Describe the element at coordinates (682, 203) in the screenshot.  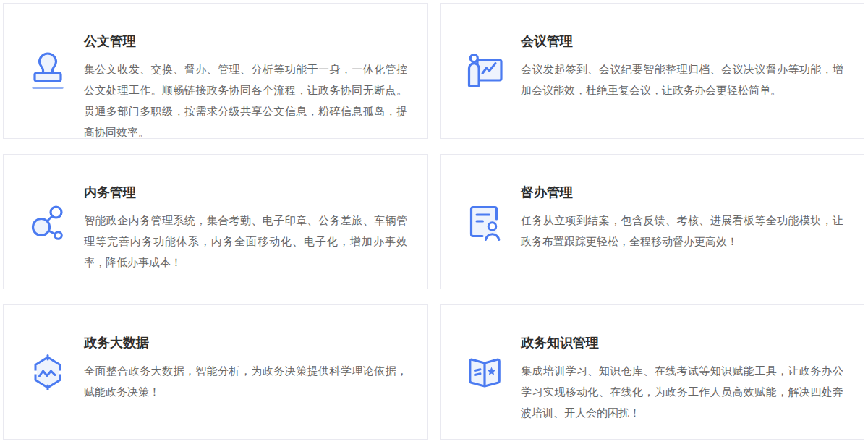
I see `card-text: 督办管理 任务从立项到结案，包含反馈、考核、进展看板等全功能模块，让政务布置跟踪…` at that location.